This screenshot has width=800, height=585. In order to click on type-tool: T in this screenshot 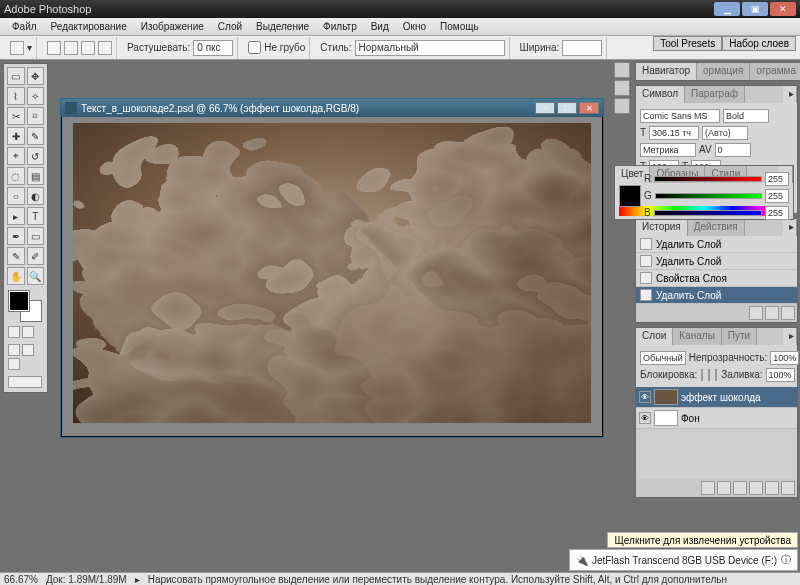, I will do `click(36, 216)`.